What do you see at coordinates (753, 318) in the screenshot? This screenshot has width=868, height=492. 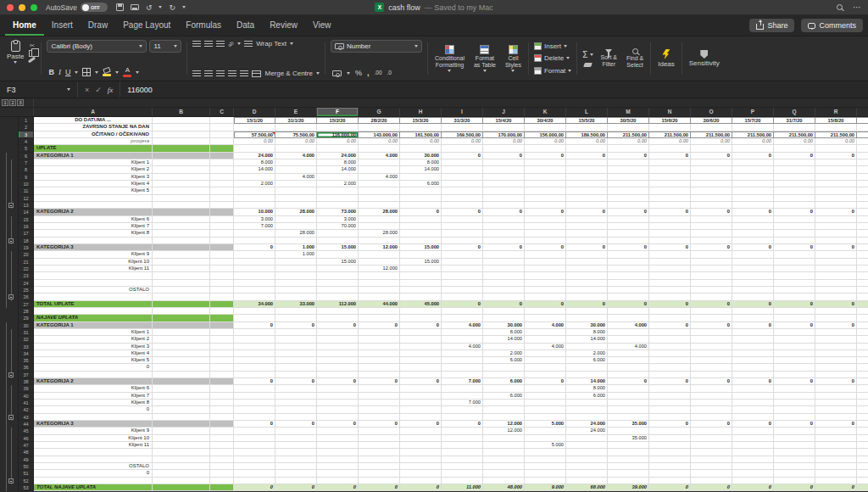 I see `cell-P29` at bounding box center [753, 318].